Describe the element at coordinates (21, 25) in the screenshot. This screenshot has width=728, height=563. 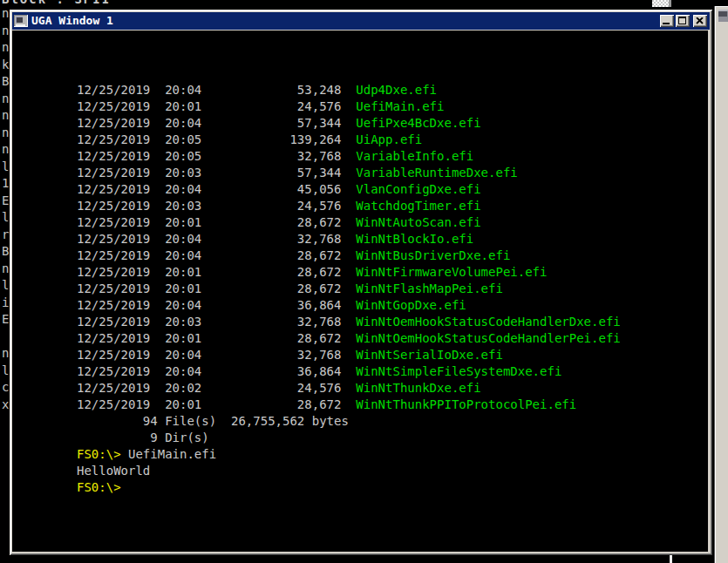
I see `window-icon-base` at that location.